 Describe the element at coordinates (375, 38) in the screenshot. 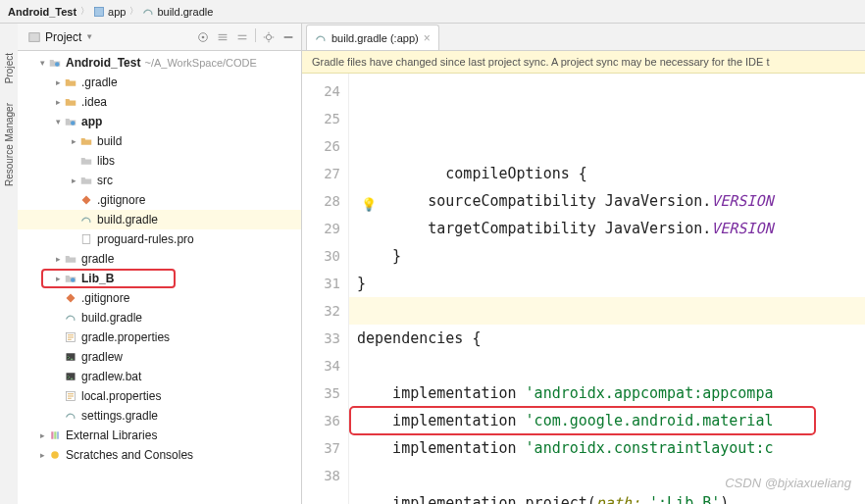

I see `tab-label: build.gradle (:app)` at that location.